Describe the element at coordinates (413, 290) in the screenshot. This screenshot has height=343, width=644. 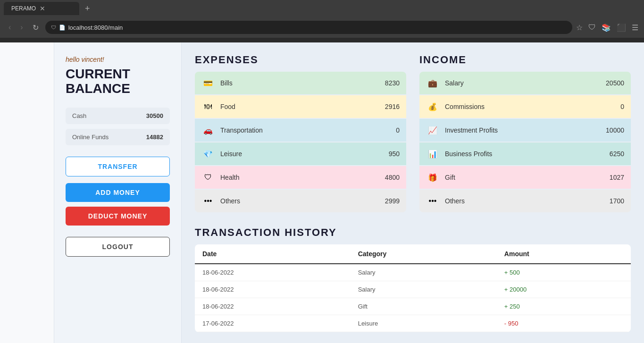
I see `table-row: 18-06-2022Salary+ 20000` at that location.